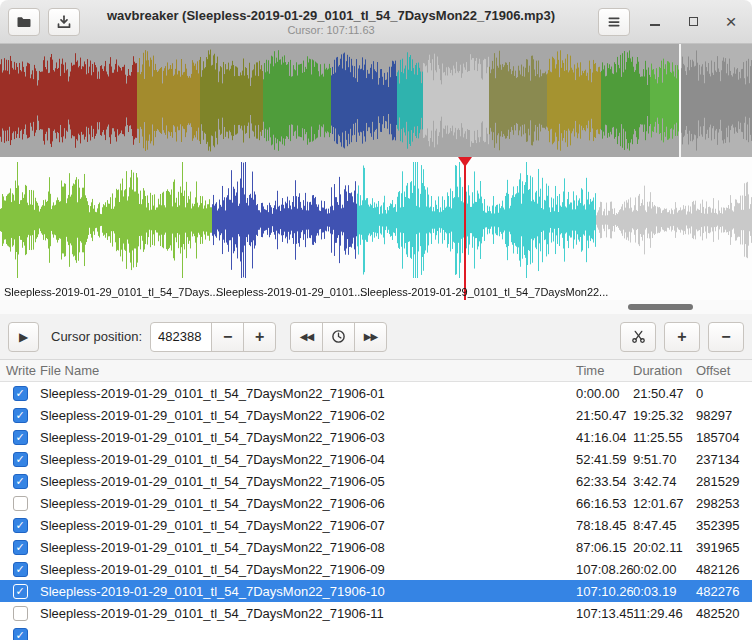 Image resolution: width=752 pixels, height=640 pixels. What do you see at coordinates (331, 30) in the screenshot?
I see `cursor-readout: Cursor: 107:11.63` at bounding box center [331, 30].